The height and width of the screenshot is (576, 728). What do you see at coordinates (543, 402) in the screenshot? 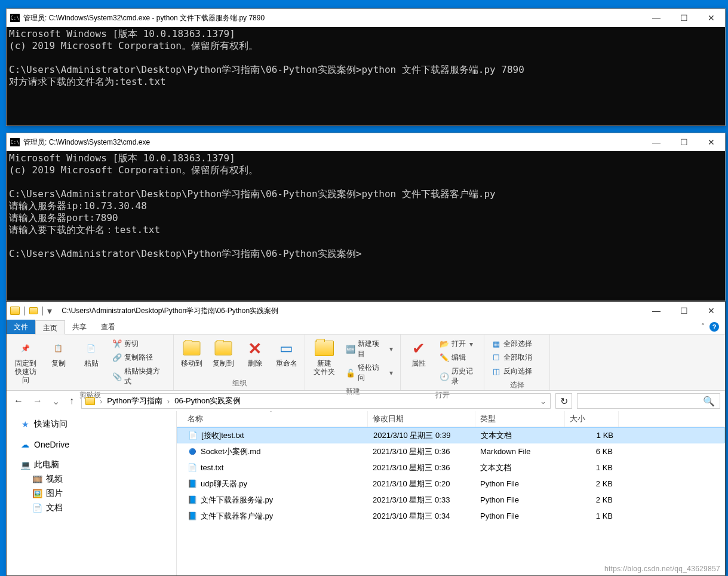
I see `address-dropdown-icon: ⌄` at bounding box center [543, 402].